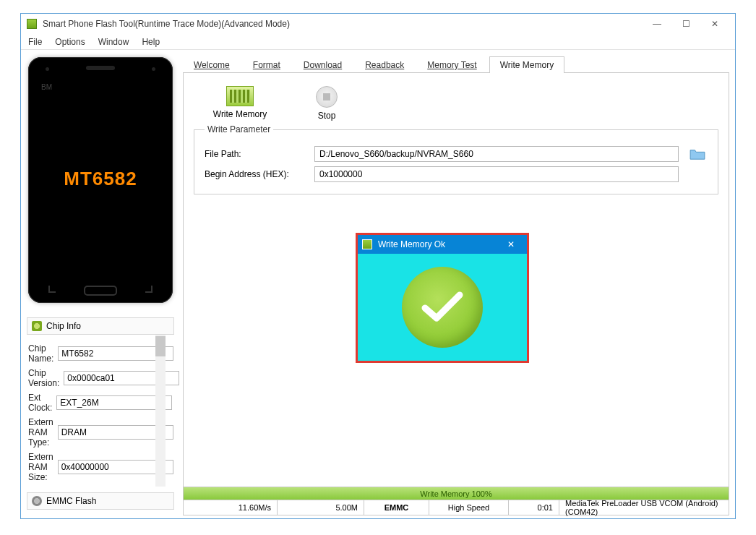 This screenshot has height=535, width=756. I want to click on ext-ram-size-label: Extern RAM Size:, so click(40, 467).